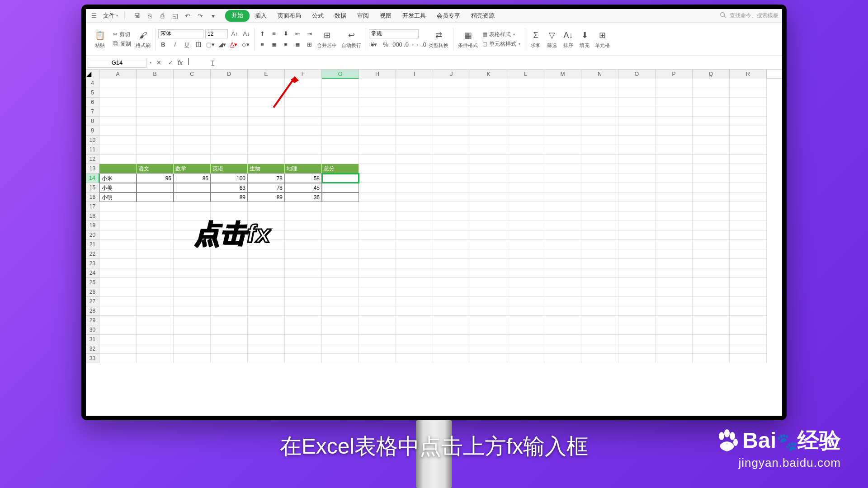 The image size is (868, 488). I want to click on cell-Q10, so click(711, 140).